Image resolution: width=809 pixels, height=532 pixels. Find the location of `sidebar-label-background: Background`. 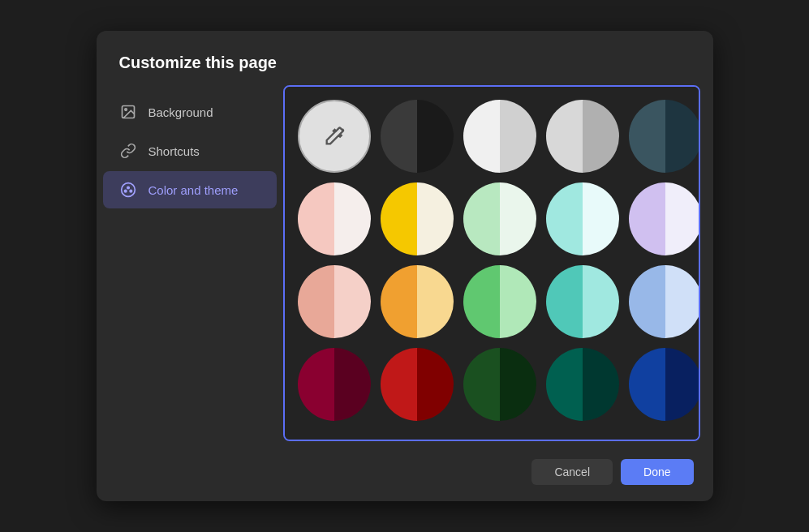

sidebar-label-background: Background is located at coordinates (181, 112).